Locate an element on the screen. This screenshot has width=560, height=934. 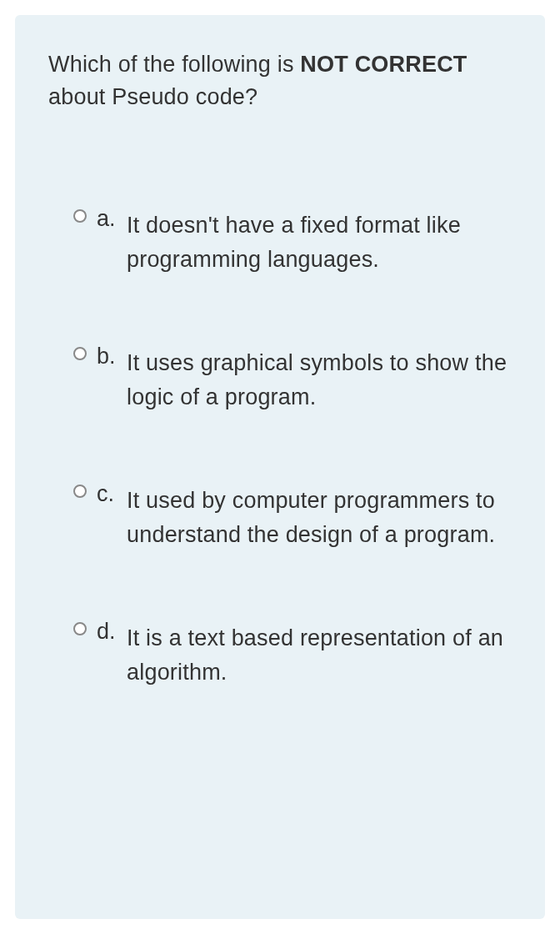
option-letter-b: b. is located at coordinates (109, 356).